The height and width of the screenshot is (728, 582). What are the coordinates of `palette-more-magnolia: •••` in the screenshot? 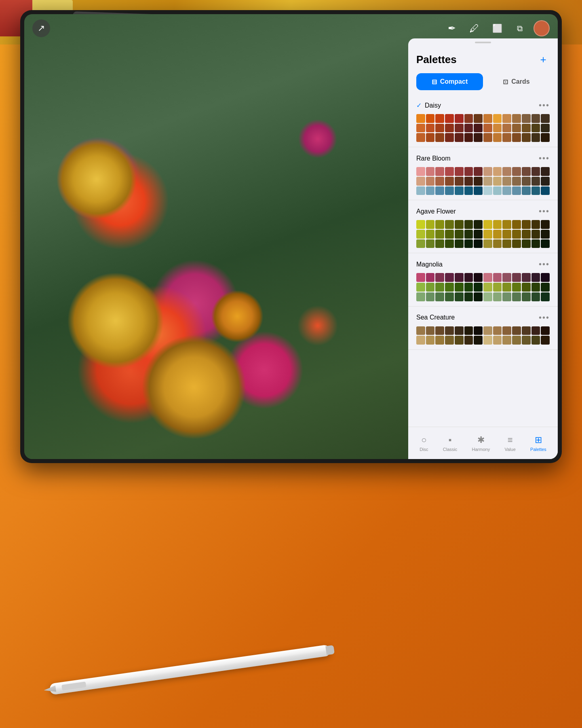 It's located at (544, 265).